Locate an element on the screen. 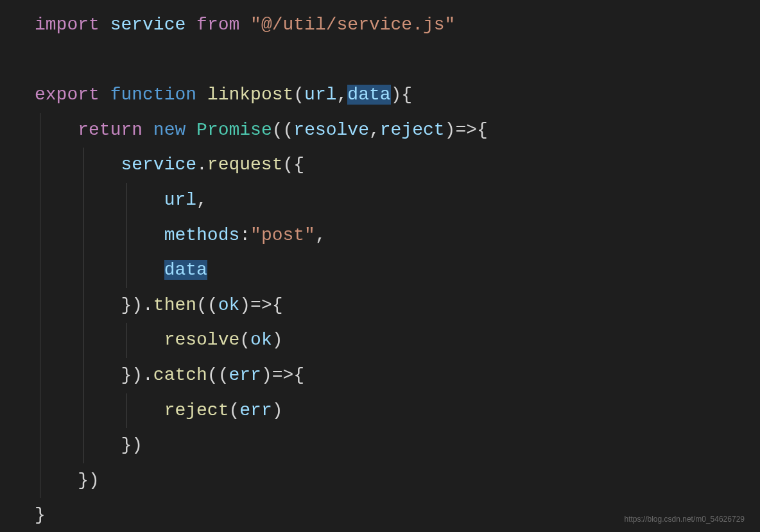  prop-data-selected: data is located at coordinates (186, 270).